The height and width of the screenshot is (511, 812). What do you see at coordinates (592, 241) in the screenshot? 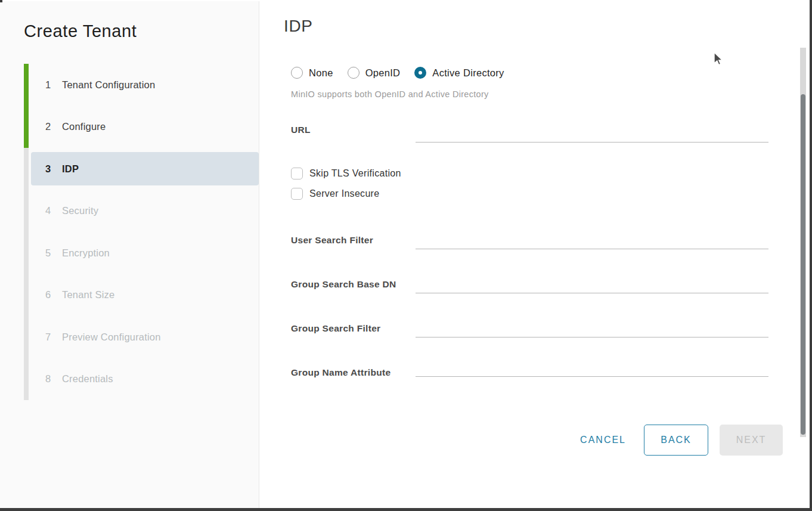
I see `user-search-filter-input` at bounding box center [592, 241].